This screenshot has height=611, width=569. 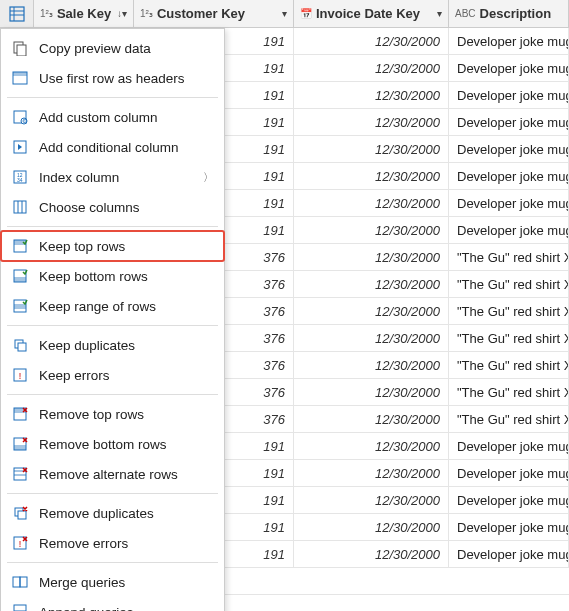 I want to click on menu-remove-duplicates: Remove duplicates, so click(x=112, y=513).